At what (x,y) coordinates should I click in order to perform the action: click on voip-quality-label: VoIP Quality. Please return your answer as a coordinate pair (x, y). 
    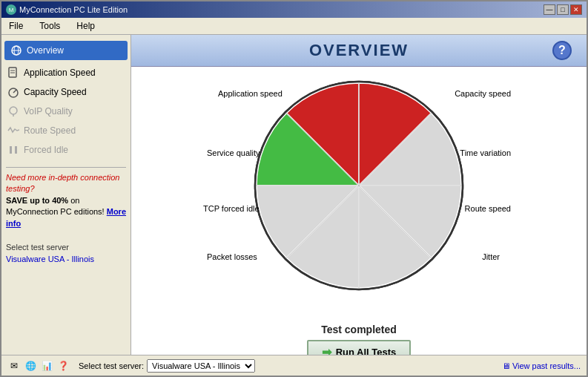
    Looking at the image, I should click on (48, 111).